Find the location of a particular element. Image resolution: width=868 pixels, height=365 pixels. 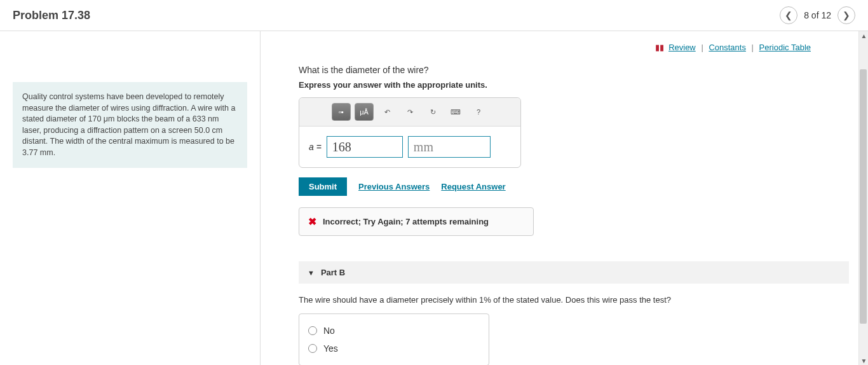

scrollbar: ▲ ▼ is located at coordinates (863, 198).